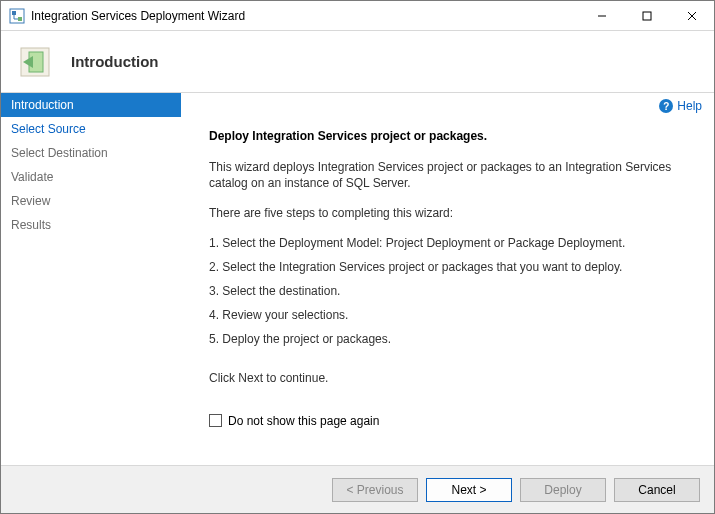 The height and width of the screenshot is (514, 715). Describe the element at coordinates (17, 16) in the screenshot. I see `app-icon` at that location.